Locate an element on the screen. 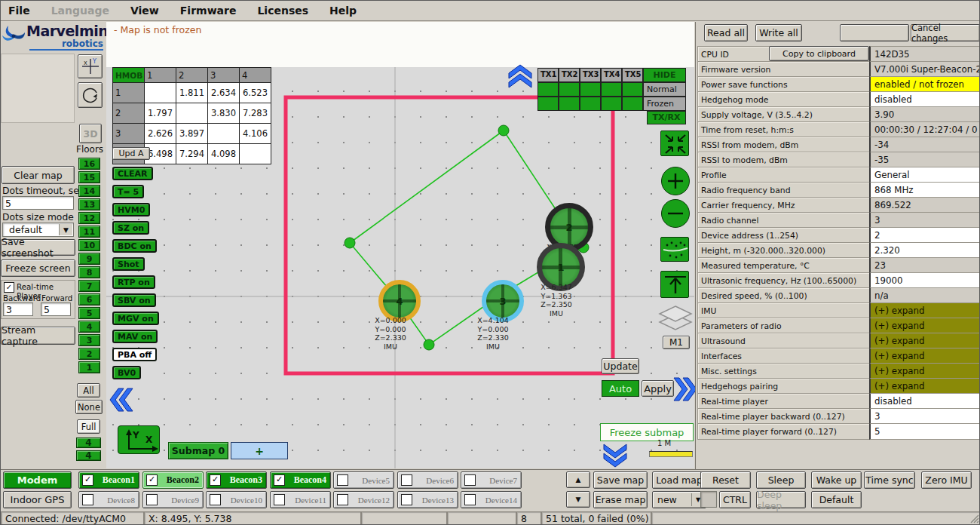  param-value-12: 2 is located at coordinates (924, 235).